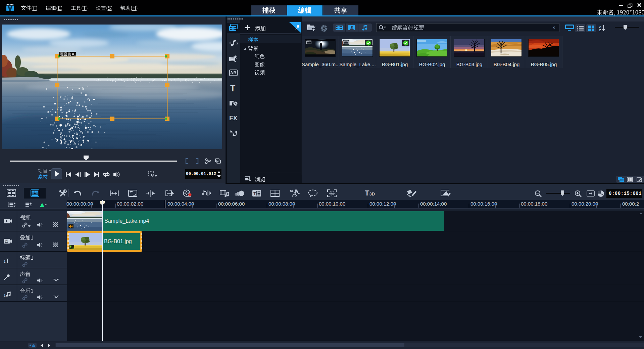 Image resolution: width=644 pixels, height=349 pixels. I want to click on svg-text: Z, so click(600, 30).